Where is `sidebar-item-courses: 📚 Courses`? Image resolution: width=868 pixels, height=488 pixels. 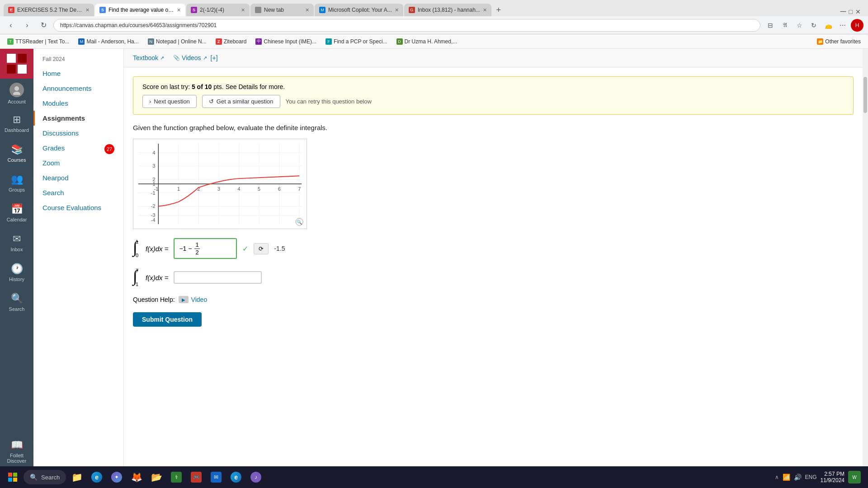 sidebar-item-courses: 📚 Courses is located at coordinates (17, 153).